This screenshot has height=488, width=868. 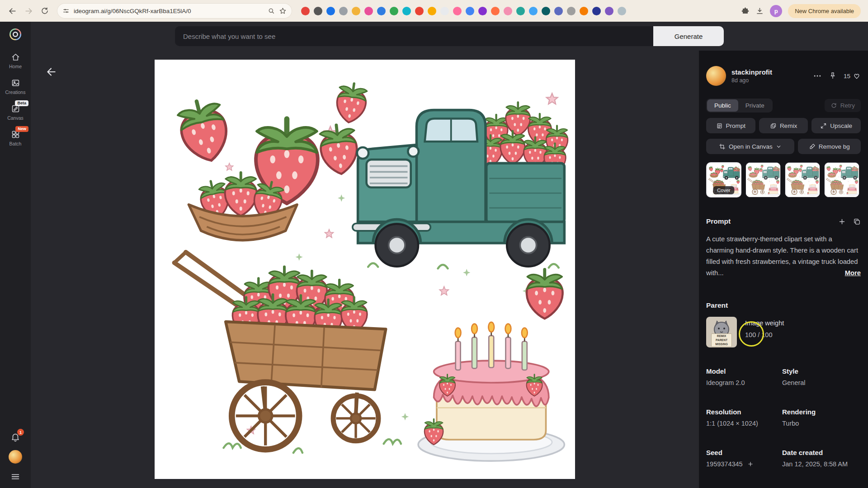 What do you see at coordinates (842, 180) in the screenshot?
I see `thumbnail-image` at bounding box center [842, 180].